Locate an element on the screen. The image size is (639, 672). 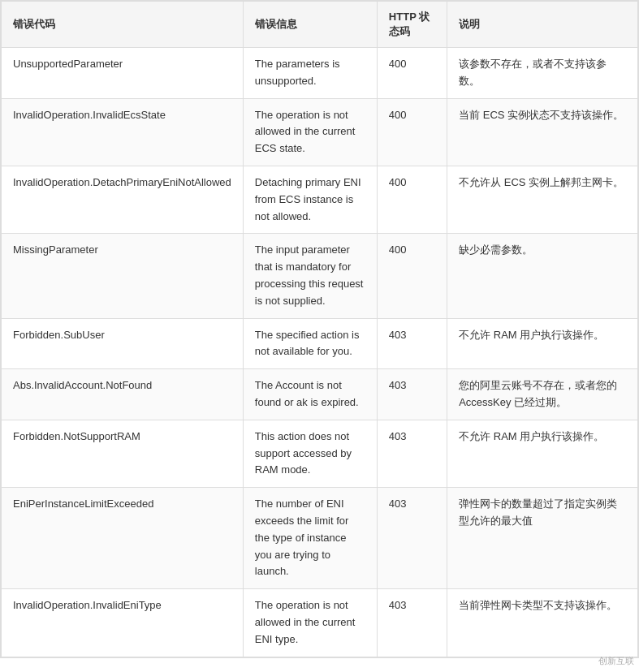
cell-description: 缺少必需参数。 is located at coordinates (542, 276).